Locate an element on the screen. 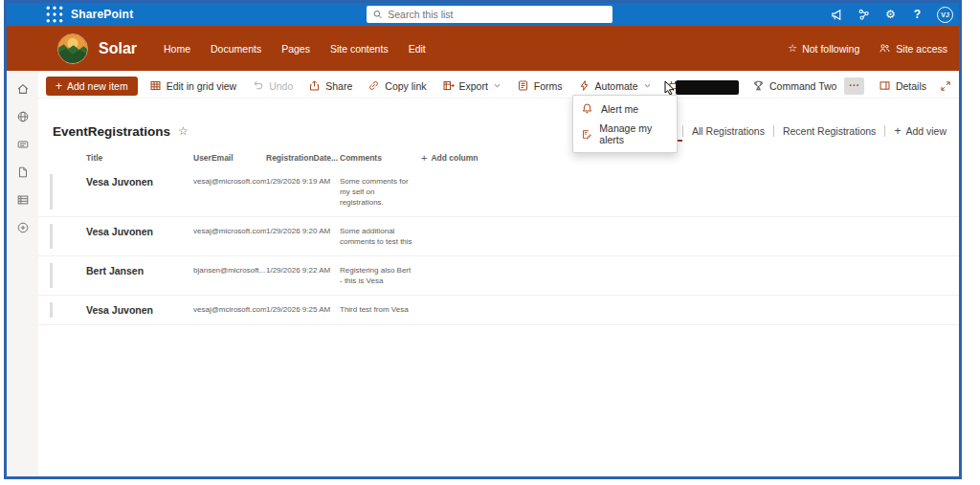 This screenshot has height=485, width=980. menu-item-manage-my-alerts: Manage my alerts is located at coordinates (625, 134).